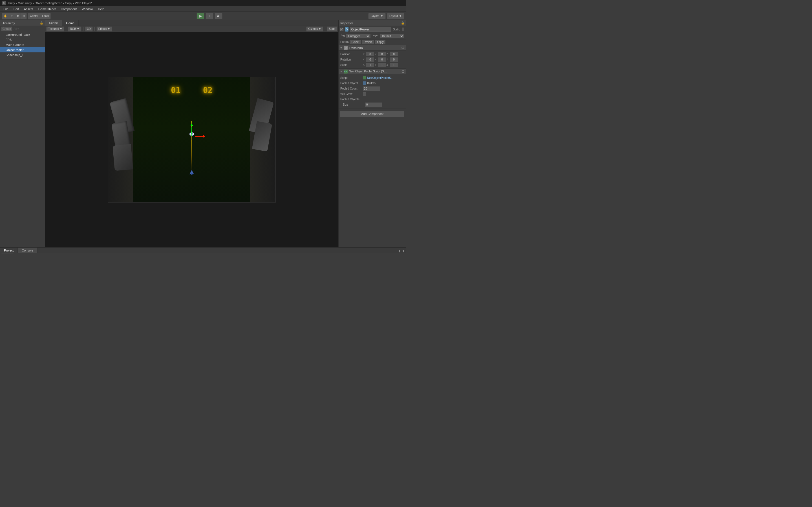 The height and width of the screenshot is (507, 812). Describe the element at coordinates (341, 71) in the screenshot. I see `script-fold-icon: ▼` at that location.